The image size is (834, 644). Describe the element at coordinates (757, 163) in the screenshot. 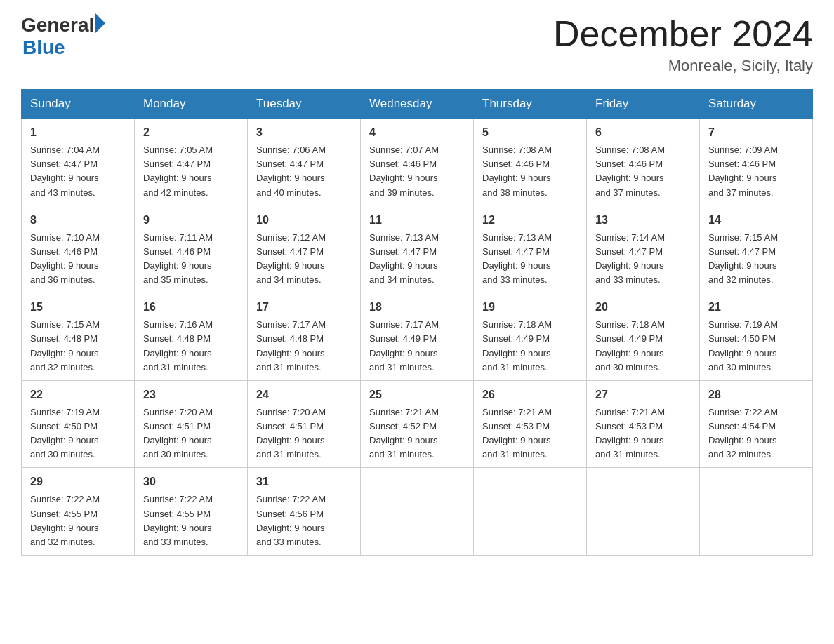

I see `calendar-day-cell: 7Sunrise: 7:09 AMSunset: 4:46 PMDaylight…` at that location.